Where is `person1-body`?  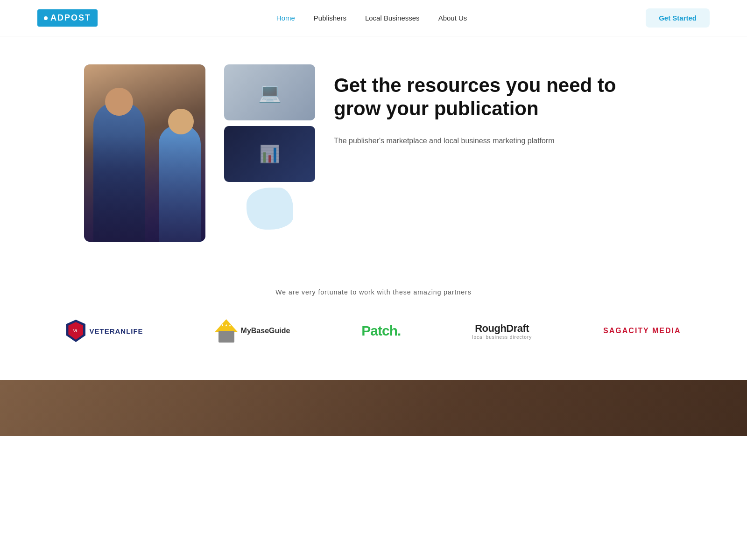 person1-body is located at coordinates (119, 172).